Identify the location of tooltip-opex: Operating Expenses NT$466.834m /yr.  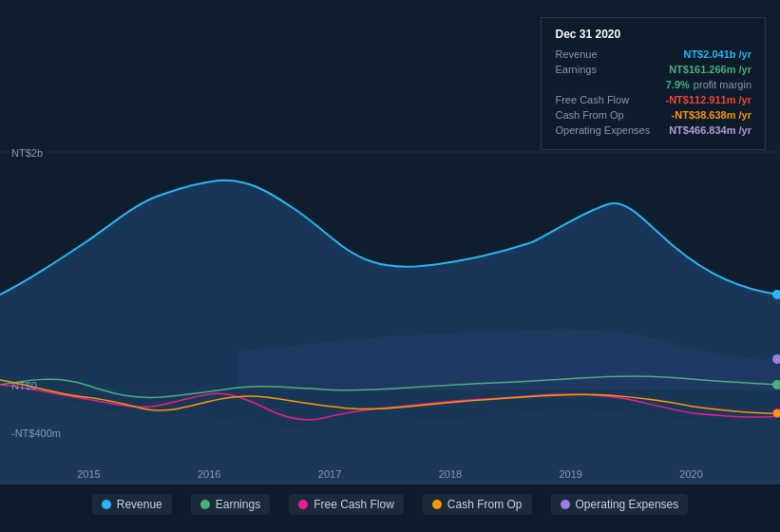
(654, 130).